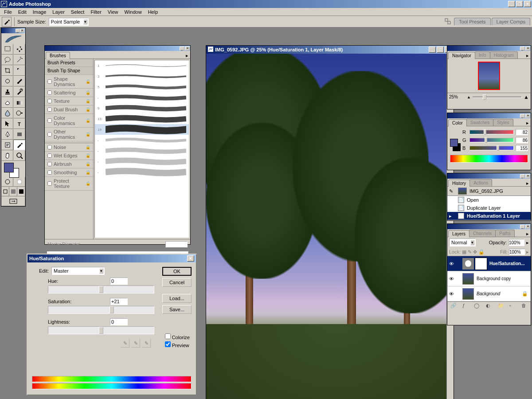  I want to click on history-item: ▸◐Hue/Saturation 1 Layer, so click(489, 216).